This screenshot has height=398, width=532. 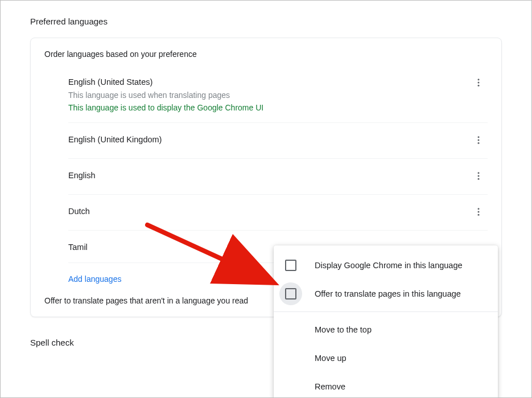 What do you see at coordinates (330, 387) in the screenshot?
I see `menu-item-label: Remove` at bounding box center [330, 387].